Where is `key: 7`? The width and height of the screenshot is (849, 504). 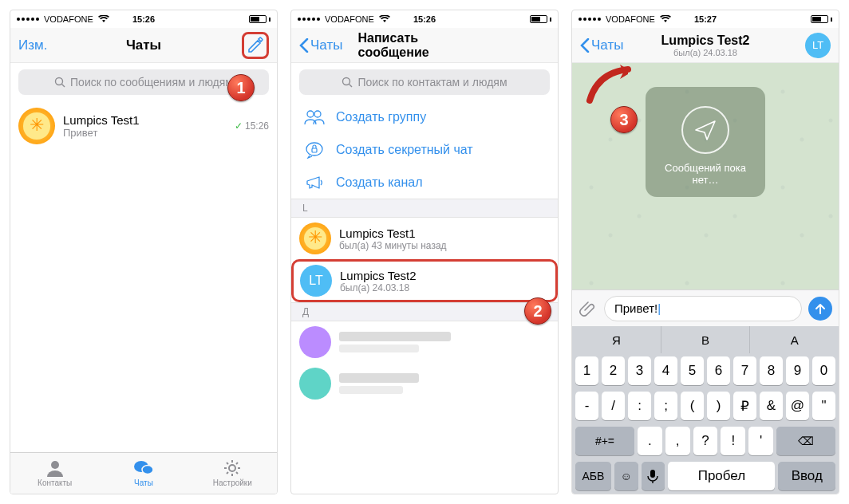
key: 7 is located at coordinates (745, 371).